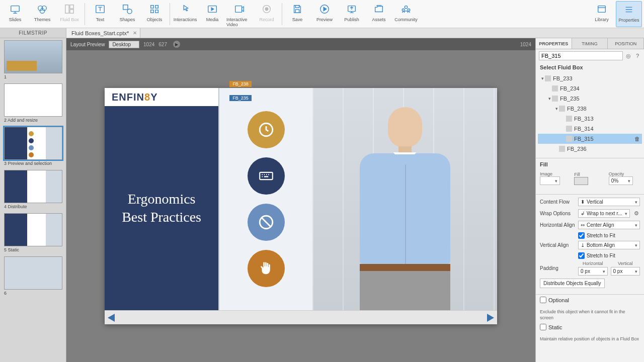 The image size is (644, 362). What do you see at coordinates (491, 318) in the screenshot?
I see `next-arrow-icon` at bounding box center [491, 318].